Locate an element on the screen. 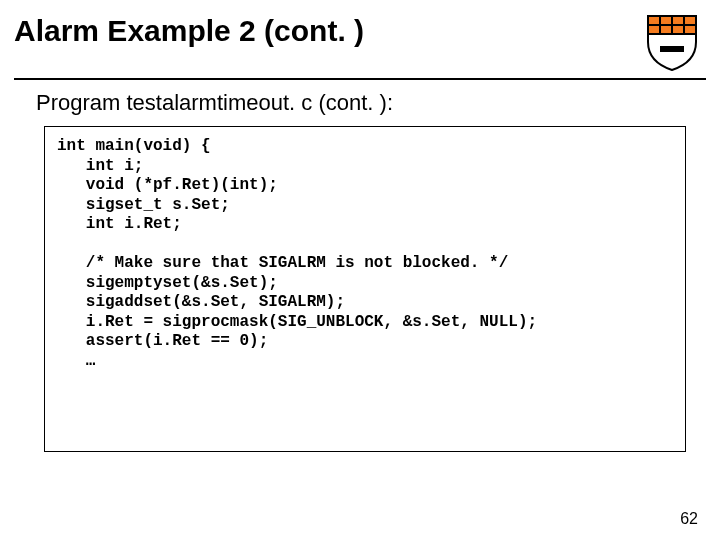  code-line: int i.Ret; is located at coordinates (120, 224).